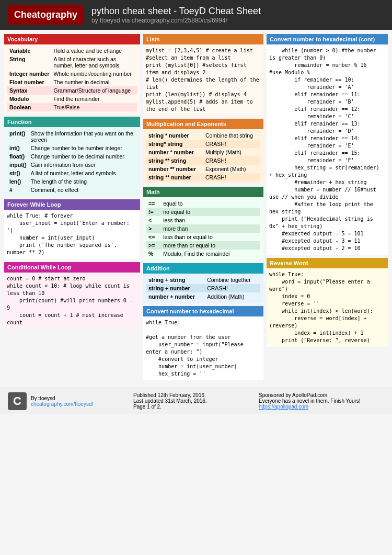 This screenshot has height=555, width=392. What do you see at coordinates (196, 395) in the screenshot?
I see `footer-published: Published 12th February, 2016.` at bounding box center [196, 395].